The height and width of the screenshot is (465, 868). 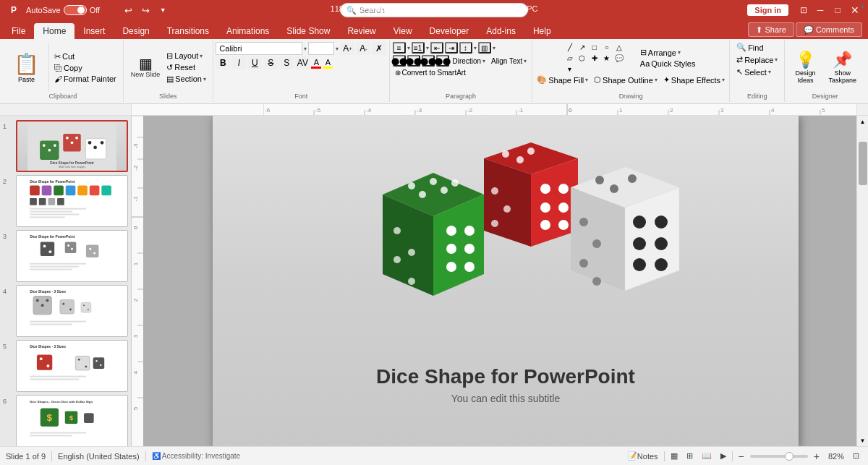 What do you see at coordinates (863, 440) in the screenshot?
I see `scroll-down-button: ▼` at bounding box center [863, 440].